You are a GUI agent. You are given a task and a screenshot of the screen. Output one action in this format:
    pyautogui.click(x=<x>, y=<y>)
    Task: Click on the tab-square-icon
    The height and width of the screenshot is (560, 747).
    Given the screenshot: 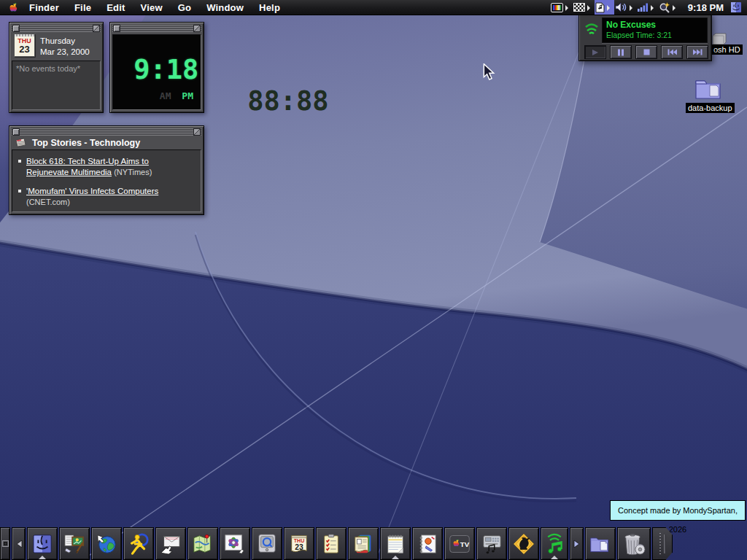 What is the action you would take?
    pyautogui.click(x=6, y=544)
    